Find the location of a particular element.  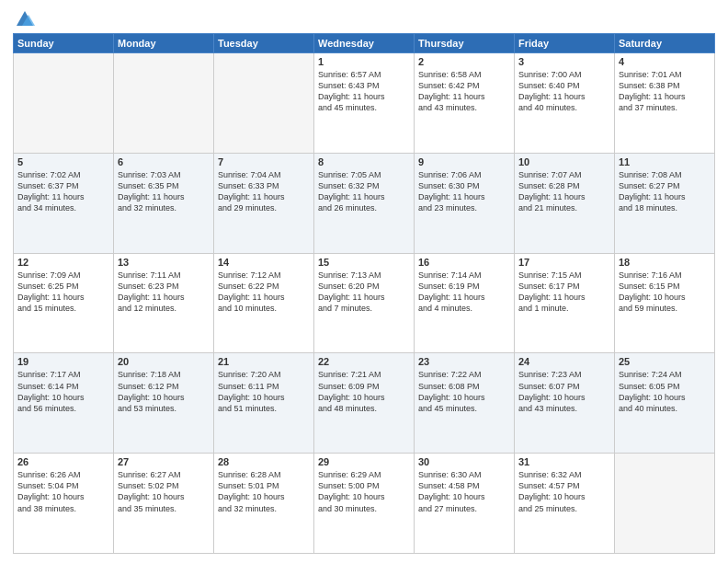

day-info: Sunrise: 7:08 AM Sunset: 6:27 PM Dayligh… is located at coordinates (665, 191).